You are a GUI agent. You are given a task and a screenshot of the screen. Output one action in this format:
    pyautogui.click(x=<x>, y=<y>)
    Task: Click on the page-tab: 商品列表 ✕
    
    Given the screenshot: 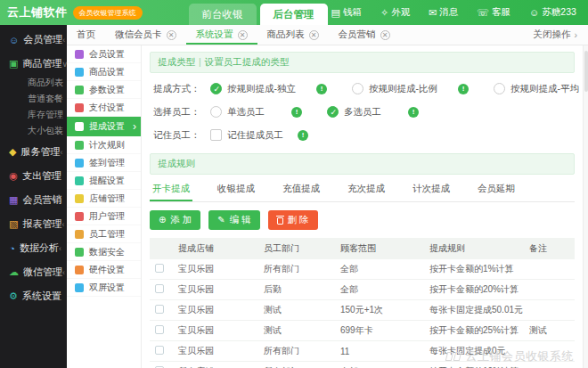 What is the action you would take?
    pyautogui.click(x=293, y=35)
    